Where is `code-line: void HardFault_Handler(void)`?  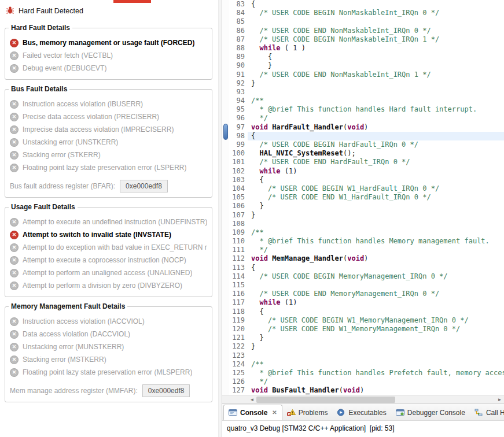 code-line: void HardFault_Handler(void) is located at coordinates (376, 127).